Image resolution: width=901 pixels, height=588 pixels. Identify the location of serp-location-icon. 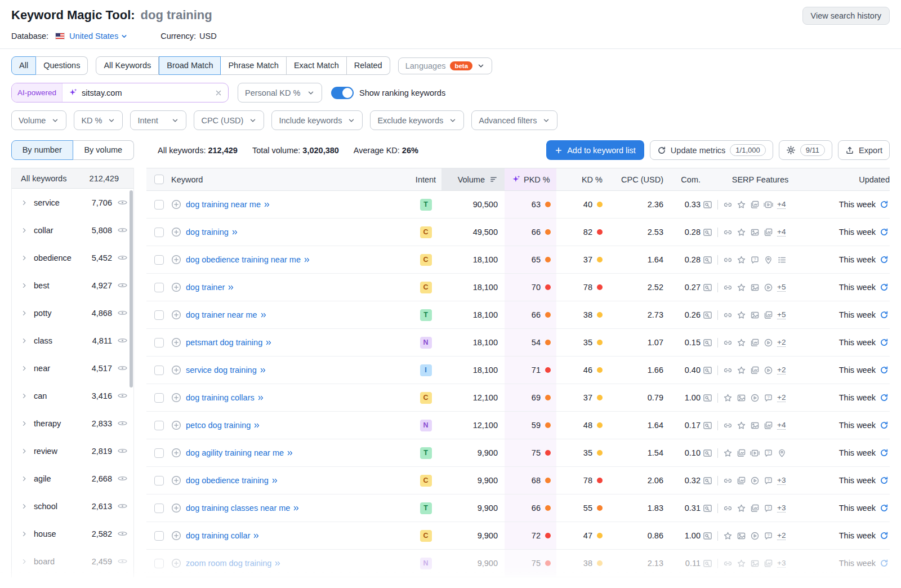
(768, 260).